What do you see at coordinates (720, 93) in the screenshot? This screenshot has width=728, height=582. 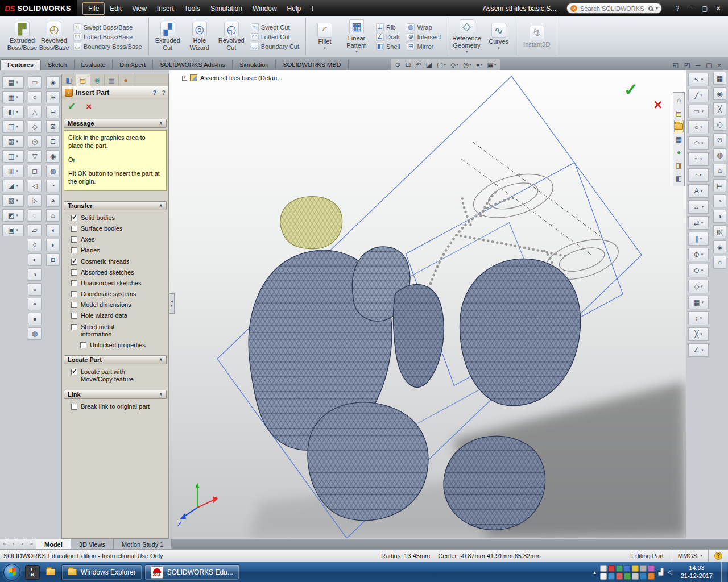 I see `toolbar-icon: ◉` at bounding box center [720, 93].